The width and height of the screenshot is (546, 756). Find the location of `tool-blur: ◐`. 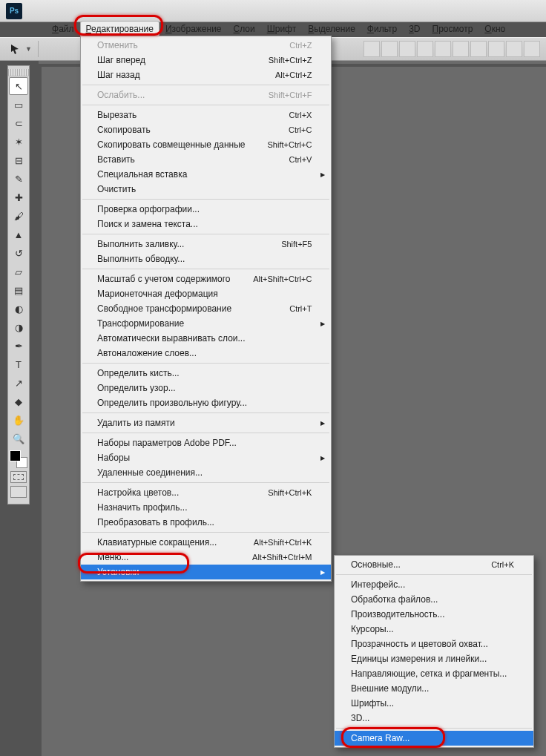

tool-blur: ◐ is located at coordinates (19, 309).